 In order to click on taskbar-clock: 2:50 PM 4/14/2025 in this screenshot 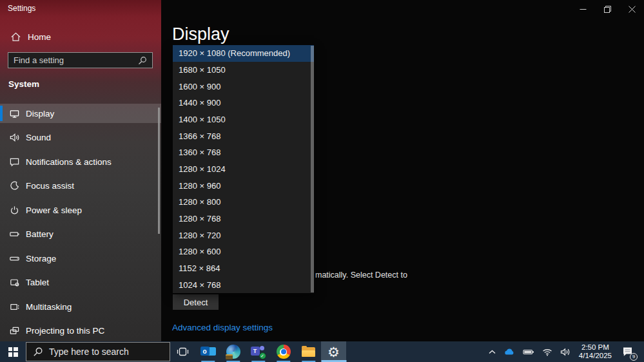, I will do `click(596, 352)`.